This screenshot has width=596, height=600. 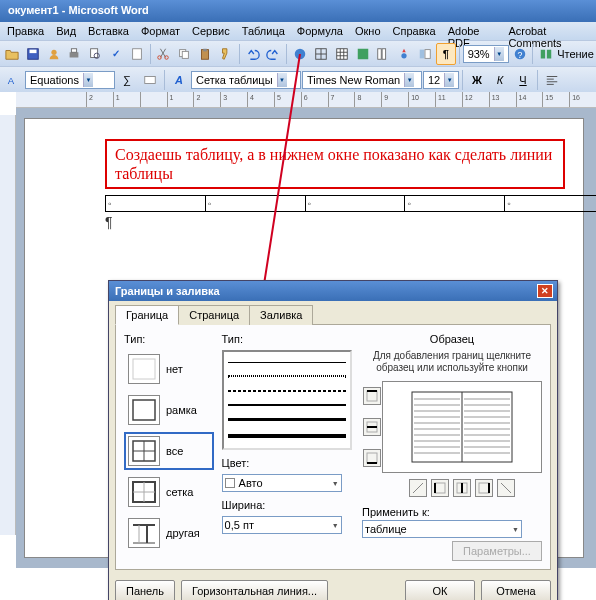 What do you see at coordinates (169, 533) in the screenshot?
I see `type-custom: другая` at bounding box center [169, 533].